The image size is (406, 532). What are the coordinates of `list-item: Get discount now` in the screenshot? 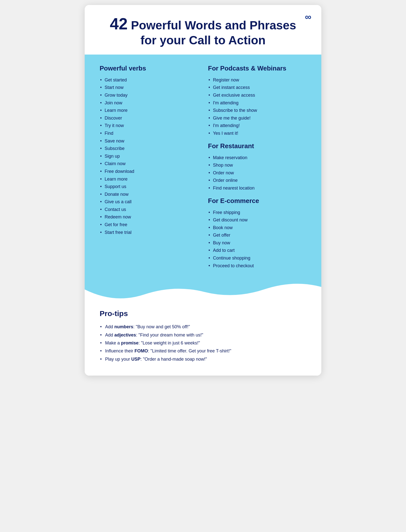 It's located at (257, 220).